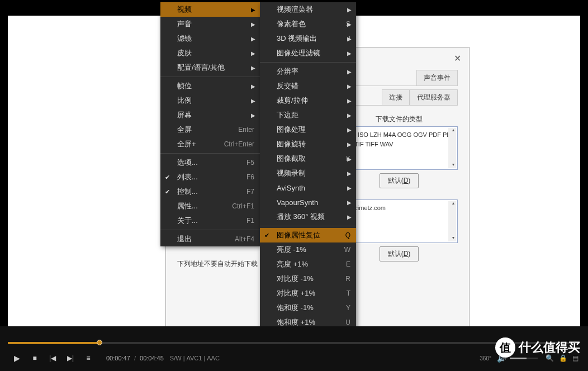  I want to click on menu-item-label: 列表..., so click(206, 177).